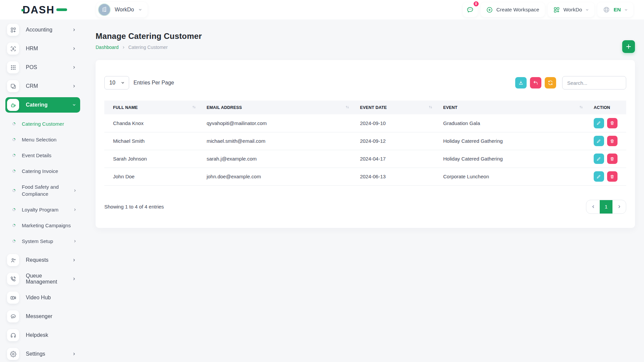 The width and height of the screenshot is (644, 362). I want to click on cell-event-date: 2024-04-17, so click(393, 159).